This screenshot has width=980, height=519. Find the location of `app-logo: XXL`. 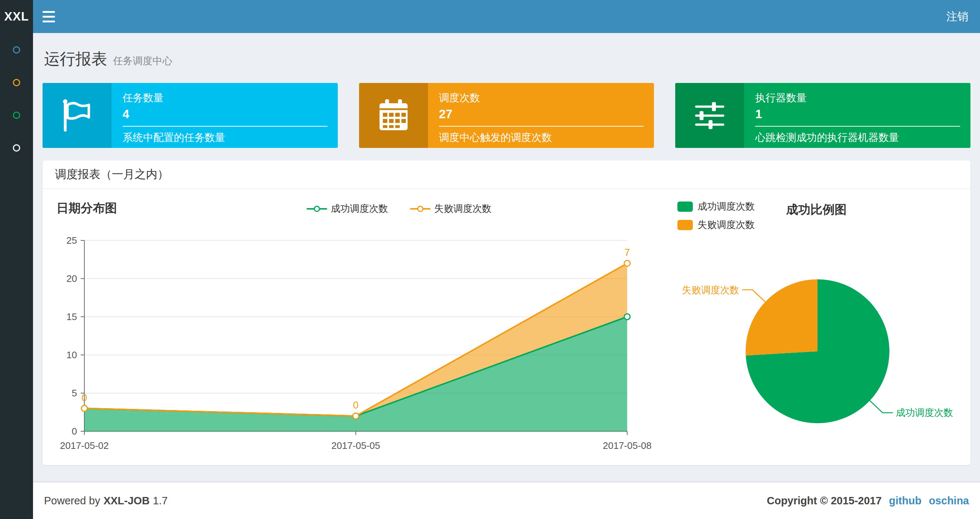

app-logo: XXL is located at coordinates (17, 17).